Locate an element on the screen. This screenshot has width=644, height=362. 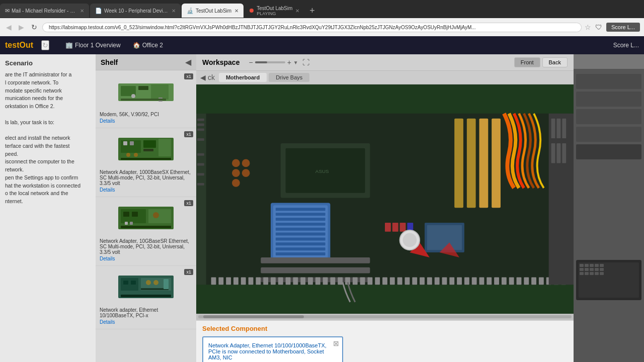
zoom-dropdown: ▼ is located at coordinates (296, 62).